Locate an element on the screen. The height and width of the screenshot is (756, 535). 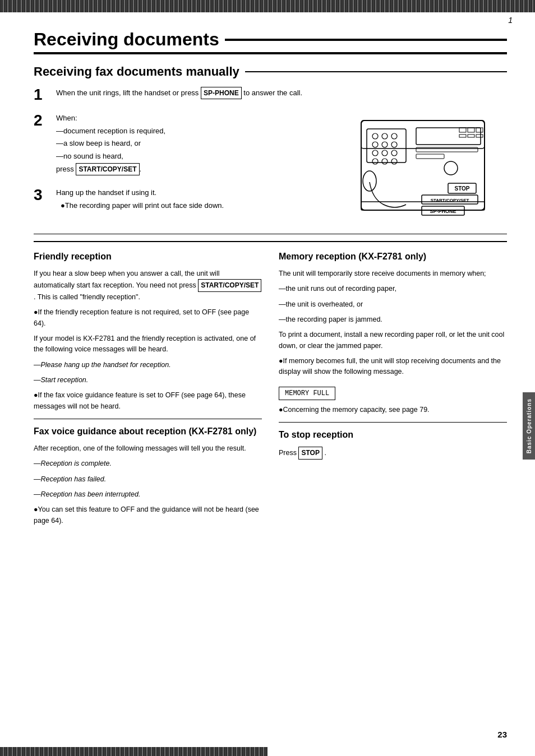
side-tab: Basic Operations is located at coordinates (529, 426).